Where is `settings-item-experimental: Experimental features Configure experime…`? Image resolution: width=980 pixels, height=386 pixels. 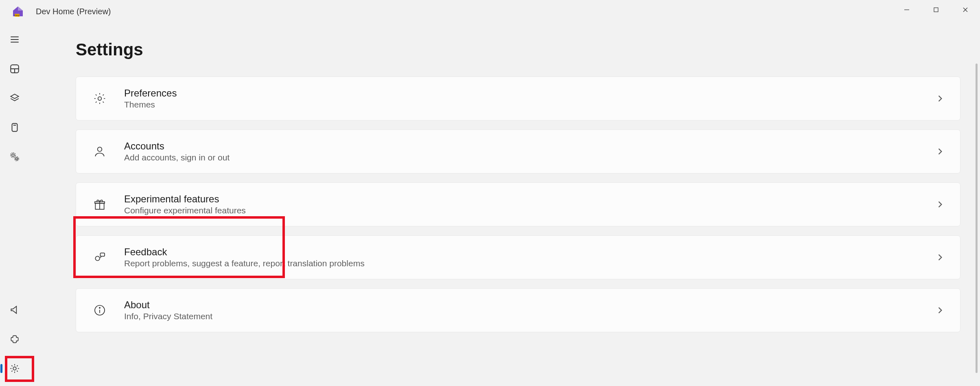
settings-item-experimental: Experimental features Configure experime… is located at coordinates (518, 204).